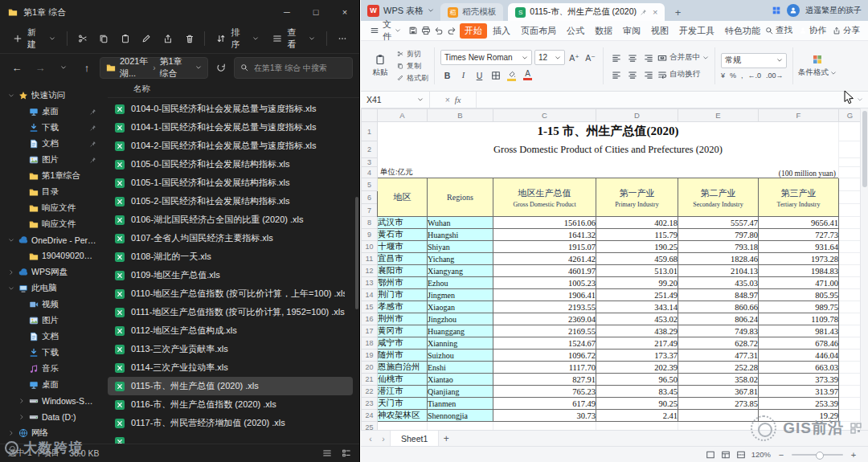 The height and width of the screenshot is (462, 868). I want to click on header-col: 地区生产总值Gross Domestic Product, so click(545, 198).